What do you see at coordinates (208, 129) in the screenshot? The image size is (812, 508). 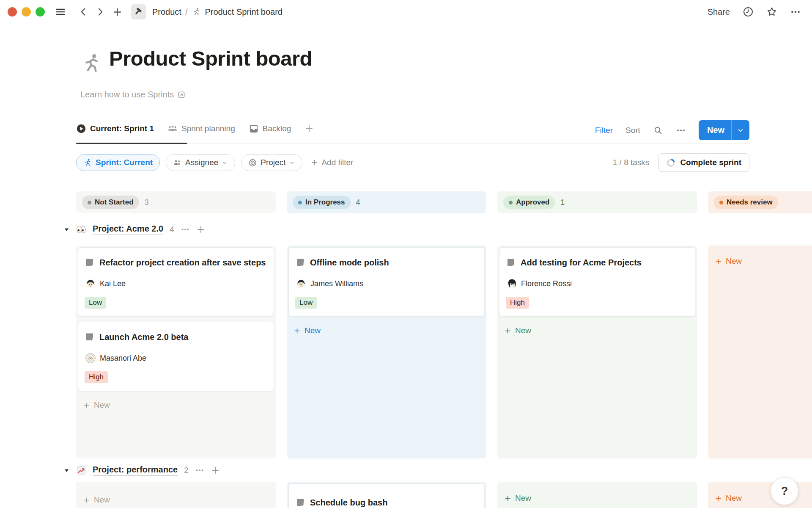 I see `tab-label: Sprint planning` at bounding box center [208, 129].